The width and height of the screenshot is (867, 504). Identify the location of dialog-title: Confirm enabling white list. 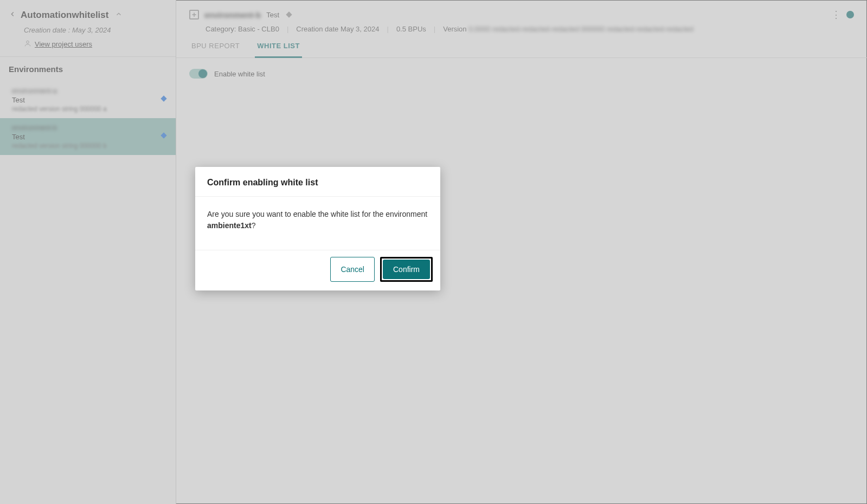
(318, 182).